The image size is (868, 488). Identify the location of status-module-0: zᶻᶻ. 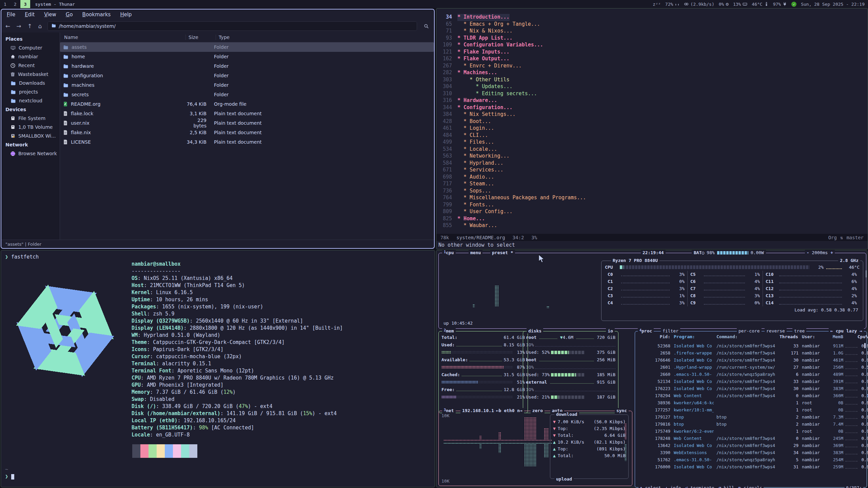
(656, 4).